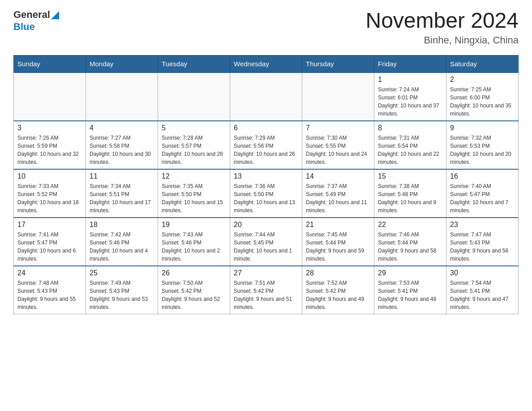 The width and height of the screenshot is (532, 411). I want to click on day-info: Sunrise: 7:37 AM Sunset: 5:49 PM Dayligh…, so click(338, 198).